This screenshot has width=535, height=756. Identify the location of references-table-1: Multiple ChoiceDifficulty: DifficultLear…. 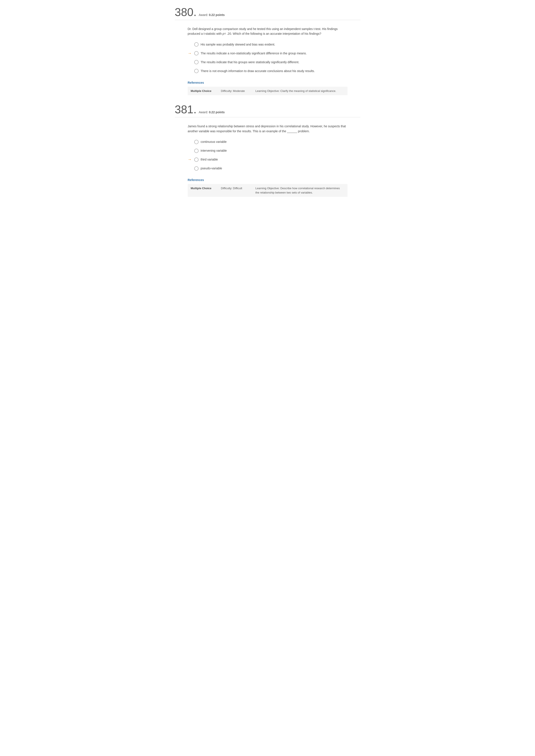
(268, 190).